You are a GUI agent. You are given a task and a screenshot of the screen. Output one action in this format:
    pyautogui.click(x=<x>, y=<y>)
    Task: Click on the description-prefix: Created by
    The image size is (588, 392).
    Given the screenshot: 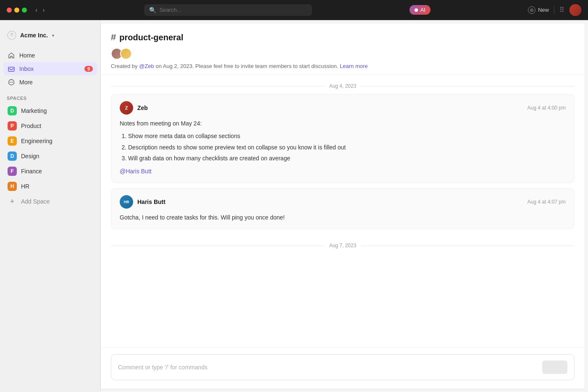 What is the action you would take?
    pyautogui.click(x=125, y=66)
    